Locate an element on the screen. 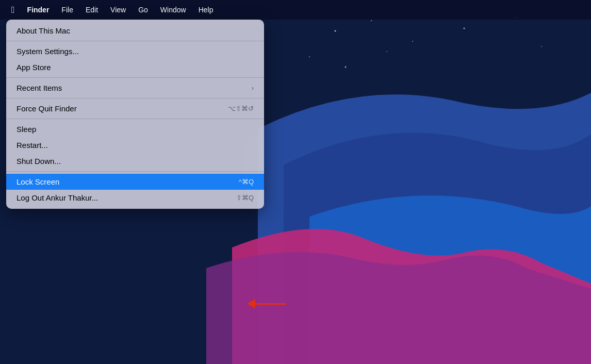  sleep-item: Sleep is located at coordinates (135, 129).